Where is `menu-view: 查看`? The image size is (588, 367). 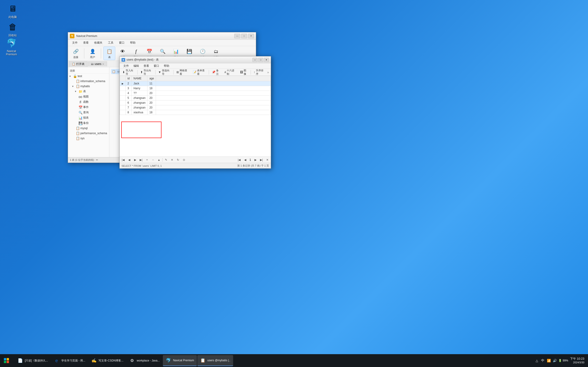 menu-view: 查看 is located at coordinates (86, 43).